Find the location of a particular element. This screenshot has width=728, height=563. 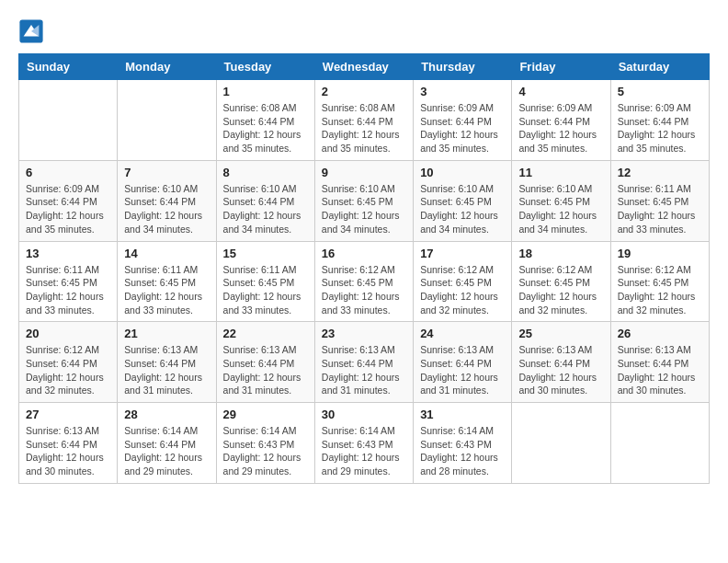

week-row-3: 13Sunrise: 6:11 AM Sunset: 6:45 PM Dayli… is located at coordinates (364, 282).